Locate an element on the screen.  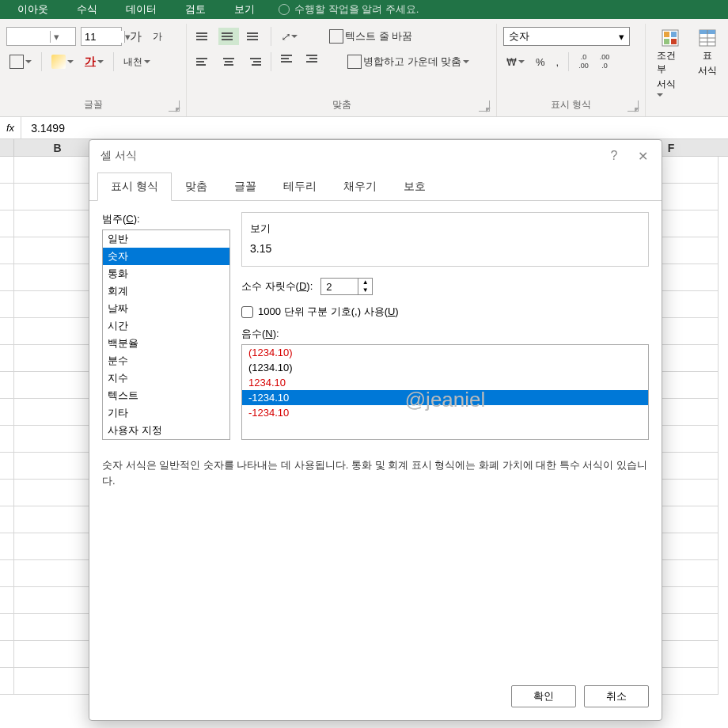
conditional-formatting-button: 조건부 서식 is located at coordinates (670, 65).